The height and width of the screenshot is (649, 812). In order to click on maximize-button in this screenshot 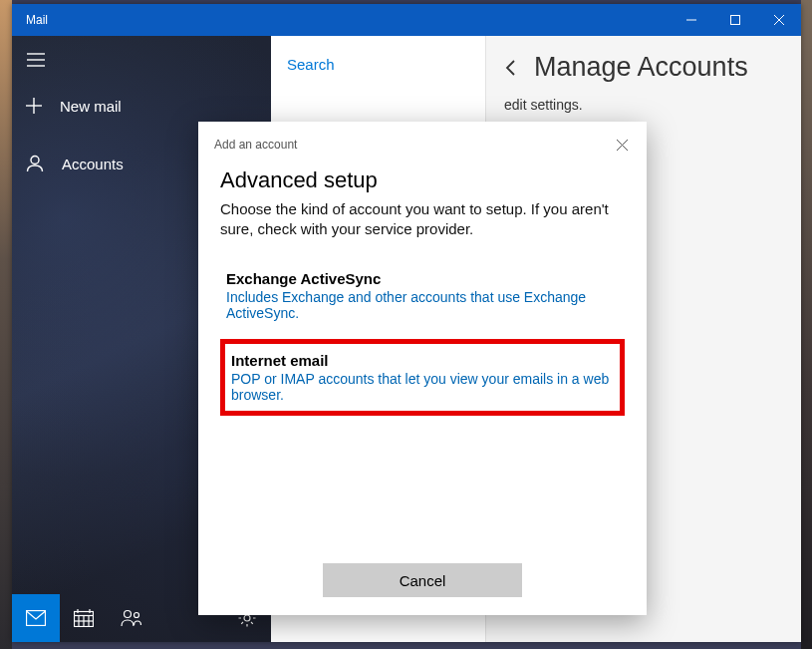, I will do `click(735, 20)`.